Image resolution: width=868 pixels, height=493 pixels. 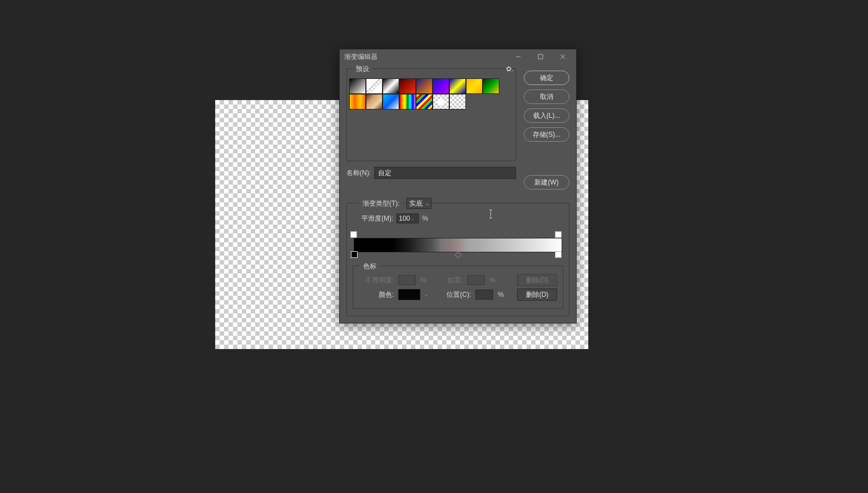 What do you see at coordinates (458, 287) in the screenshot?
I see `stops-group: 色标 不透明度: % 位置: % 删除(D) 颜色: ⌵ 位置(C):` at bounding box center [458, 287].